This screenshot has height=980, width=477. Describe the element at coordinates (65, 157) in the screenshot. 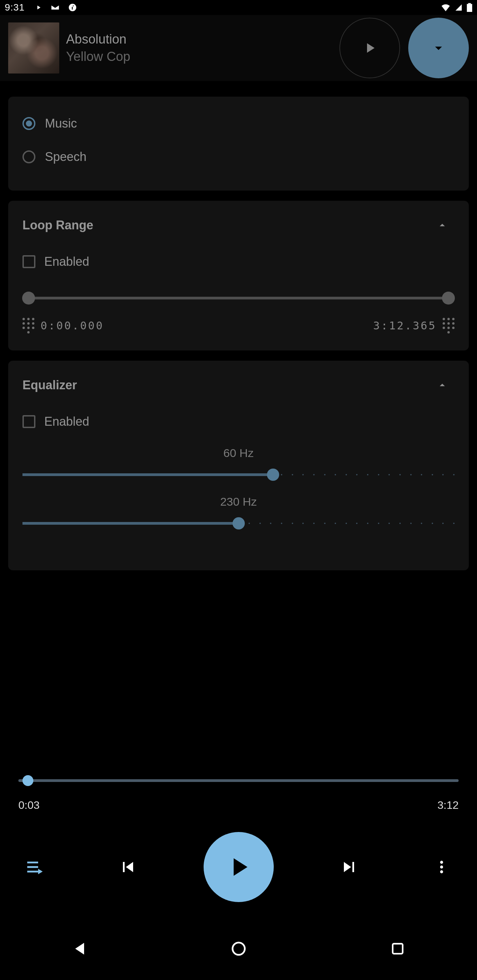

I see `radio-label: Speech` at that location.